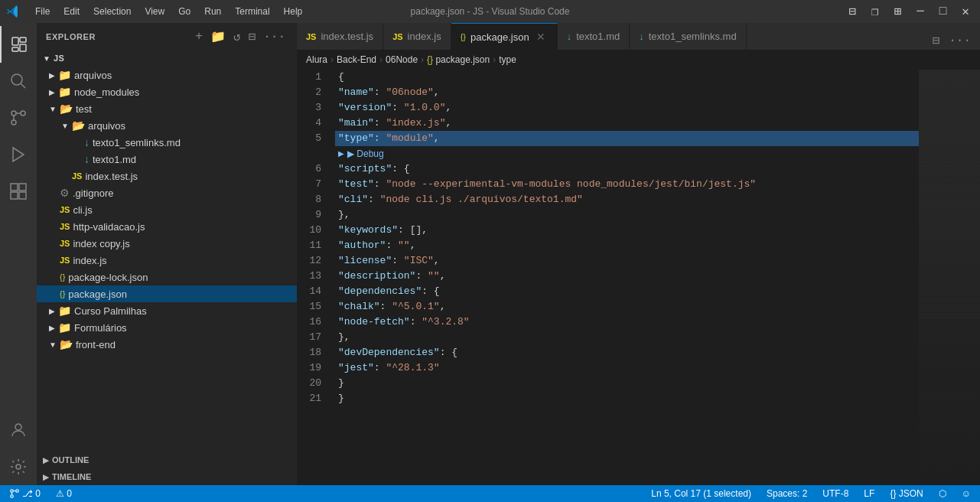 Image resolution: width=980 pixels, height=502 pixels. What do you see at coordinates (237, 37) in the screenshot?
I see `refresh-icon: ↺` at bounding box center [237, 37].